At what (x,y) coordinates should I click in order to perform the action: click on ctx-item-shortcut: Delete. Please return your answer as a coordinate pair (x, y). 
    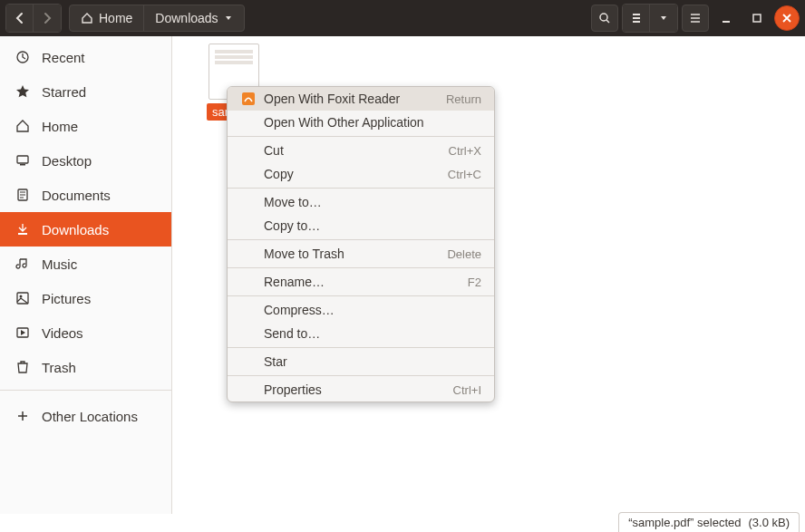
    Looking at the image, I should click on (464, 254).